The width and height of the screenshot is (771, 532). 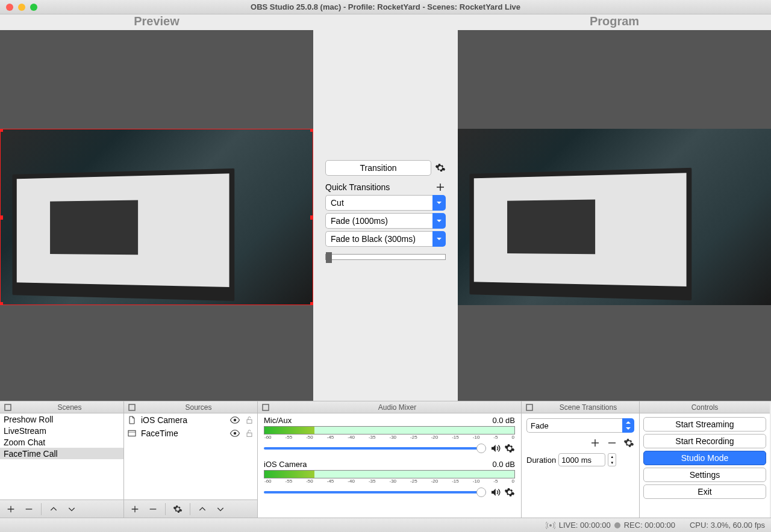 What do you see at coordinates (70, 407) in the screenshot?
I see `scenes-title: Scenes` at bounding box center [70, 407].